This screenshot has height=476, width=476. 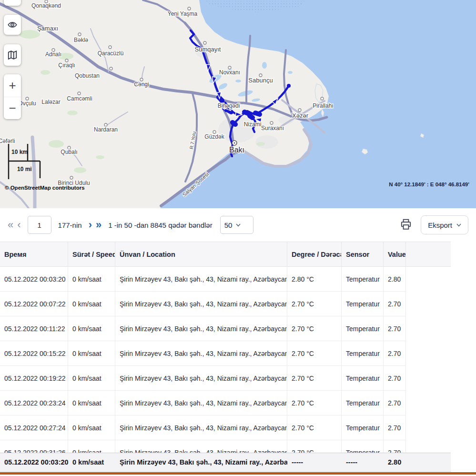 What do you see at coordinates (111, 53) in the screenshot?
I see `map-place-label: Qaracüzlü` at bounding box center [111, 53].